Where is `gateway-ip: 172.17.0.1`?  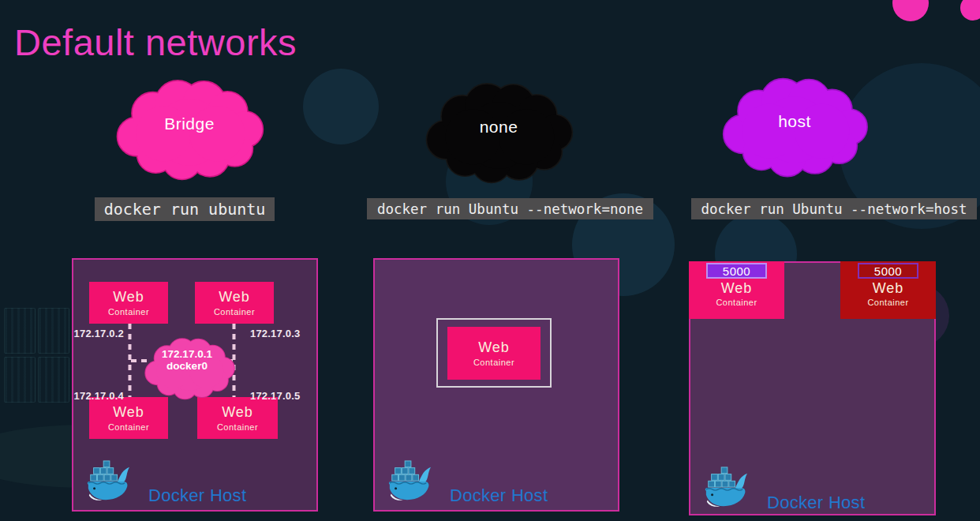
gateway-ip: 172.17.0.1 is located at coordinates (187, 354).